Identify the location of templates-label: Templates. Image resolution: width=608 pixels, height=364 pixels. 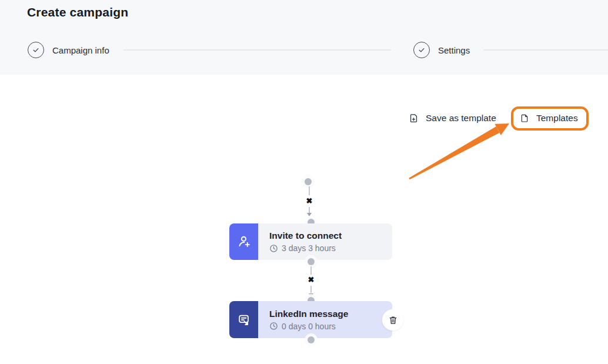
(557, 118).